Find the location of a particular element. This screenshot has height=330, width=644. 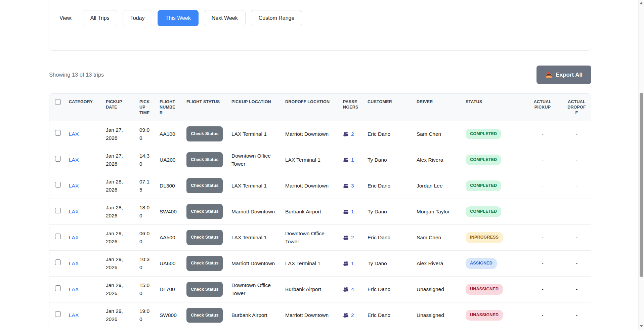

cell-status: COMPLETED is located at coordinates (492, 212).